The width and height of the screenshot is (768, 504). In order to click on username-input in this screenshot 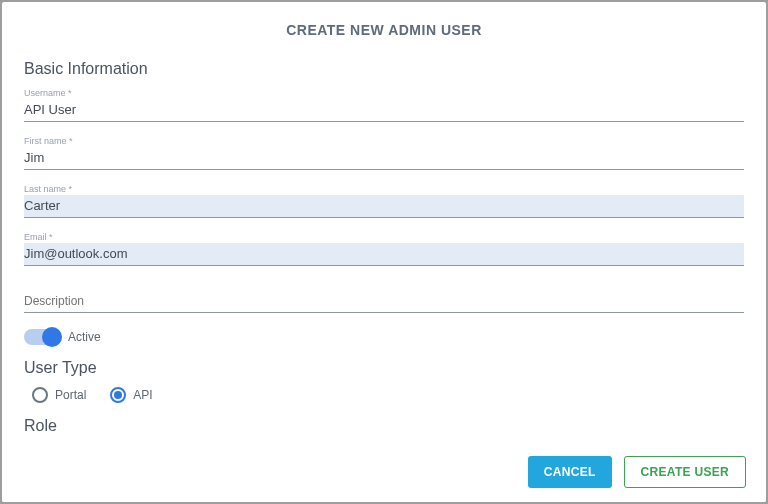, I will do `click(384, 110)`.